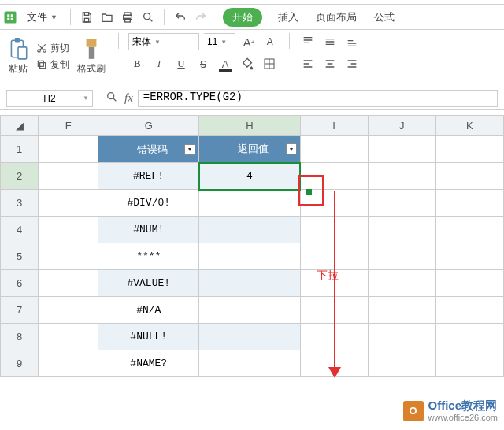 The height and width of the screenshot is (430, 504). What do you see at coordinates (164, 42) in the screenshot?
I see `font-name-select: 宋体 ▼` at bounding box center [164, 42].